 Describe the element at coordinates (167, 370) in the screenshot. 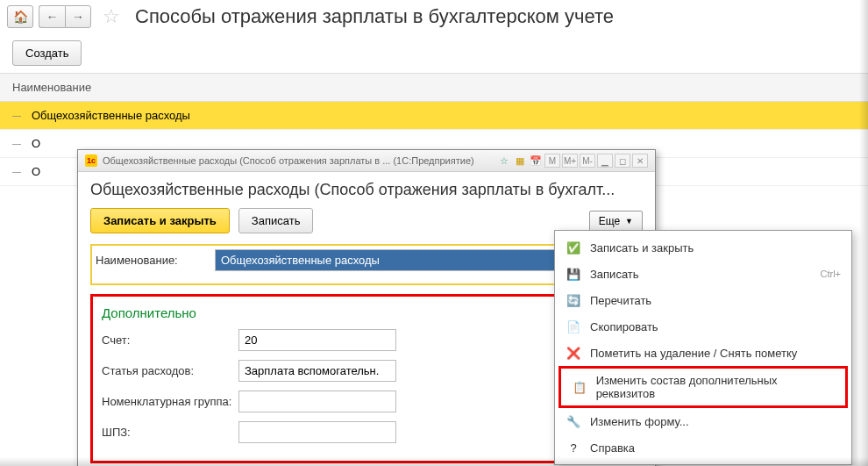

I see `cost-label: Статья расходов:` at that location.